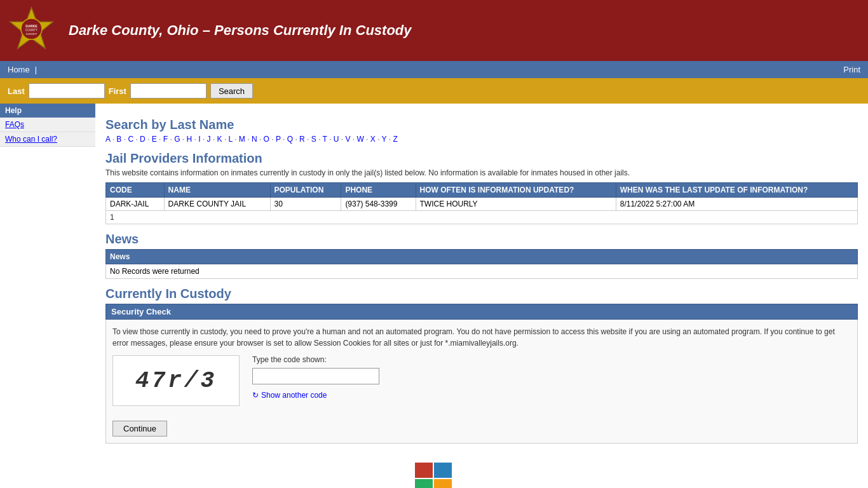 This screenshot has width=868, height=488. What do you see at coordinates (516, 205) in the screenshot?
I see `cell-update-freq: TWICE HOURLY` at bounding box center [516, 205].